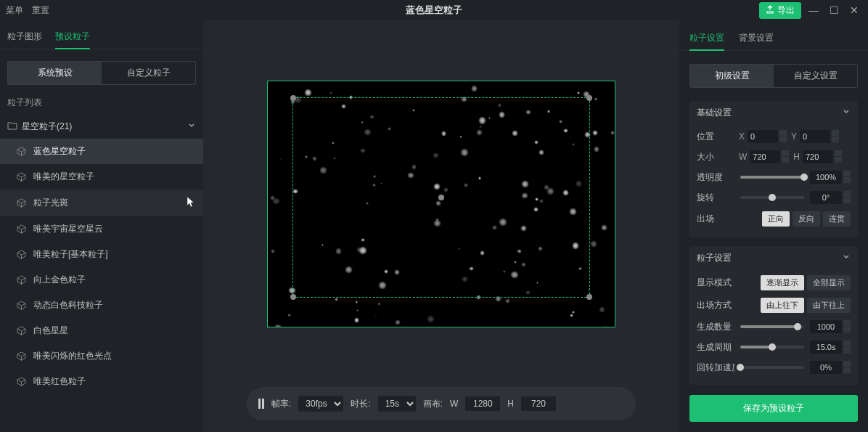 This screenshot has width=868, height=432. Describe the element at coordinates (756, 39) in the screenshot. I see `tab-background-settings: 背景设置` at that location.